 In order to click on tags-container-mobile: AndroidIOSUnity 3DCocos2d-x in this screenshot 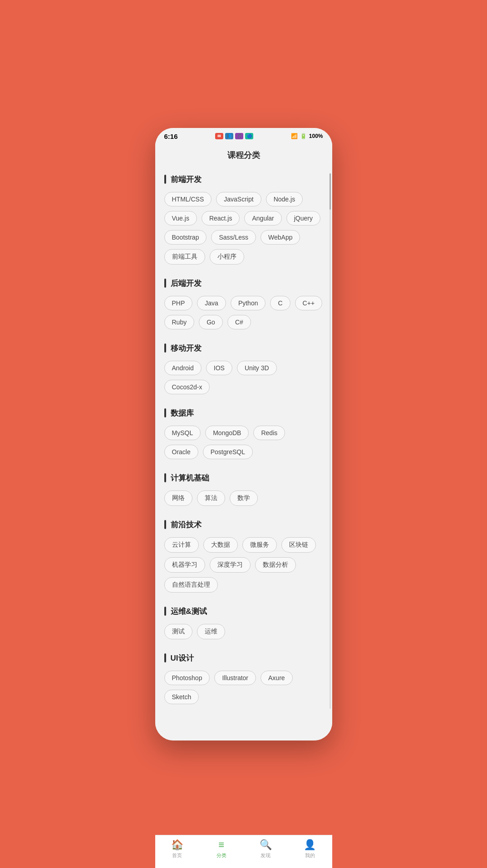, I will do `click(244, 378)`.